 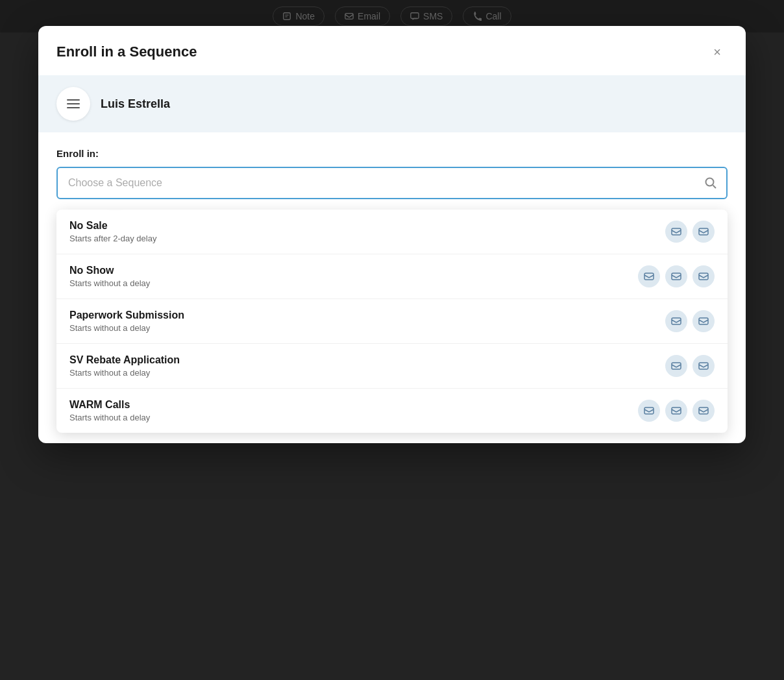 What do you see at coordinates (392, 51) in the screenshot?
I see `modal-header: Enroll in a Sequence ×` at bounding box center [392, 51].